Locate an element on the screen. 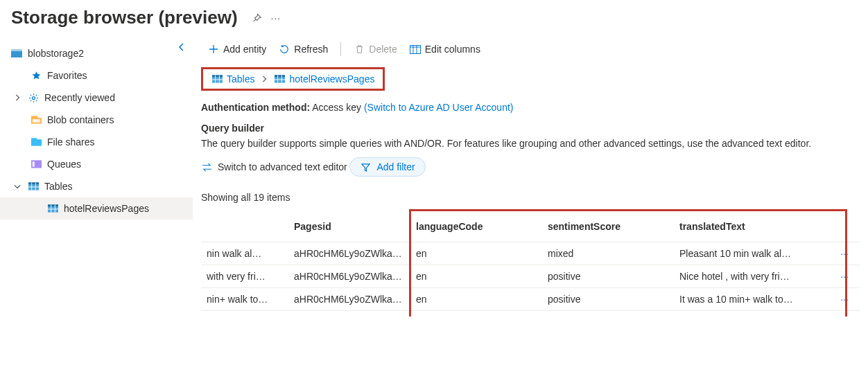 This screenshot has height=392, width=868. queues-icon is located at coordinates (36, 164).